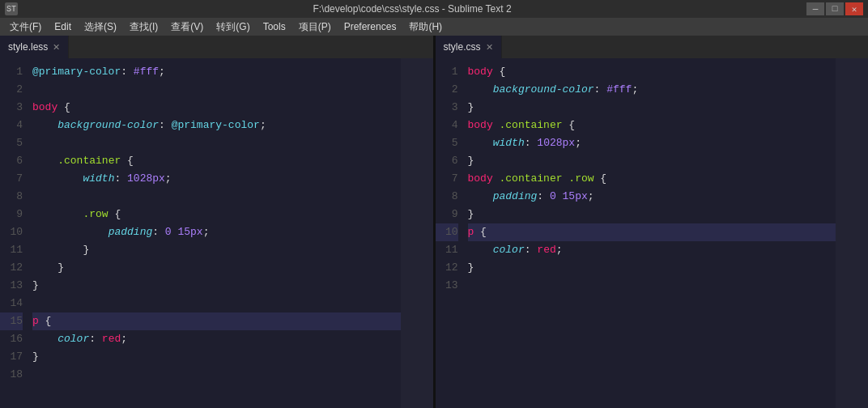  I want to click on code-line: .row {, so click(217, 215).